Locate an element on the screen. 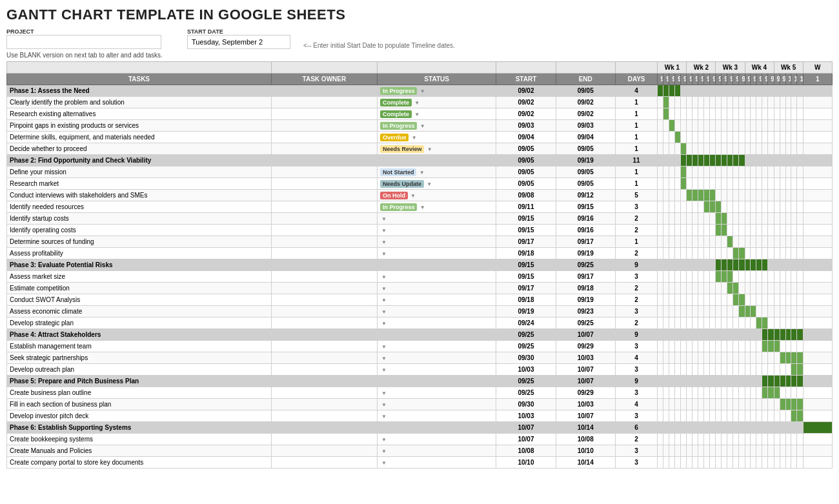  task-cell: Estimate competition is located at coordinates (139, 288).